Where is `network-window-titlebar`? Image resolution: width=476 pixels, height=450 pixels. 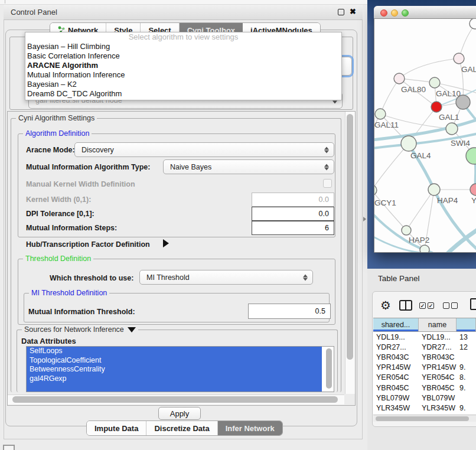 network-window-titlebar is located at coordinates (425, 12).